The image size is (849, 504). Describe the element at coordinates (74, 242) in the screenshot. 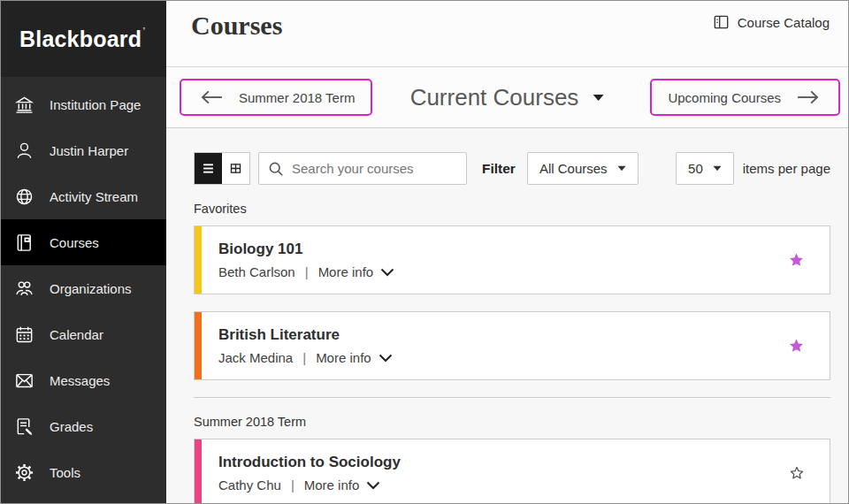

I see `sidebar-item-label: Courses` at that location.